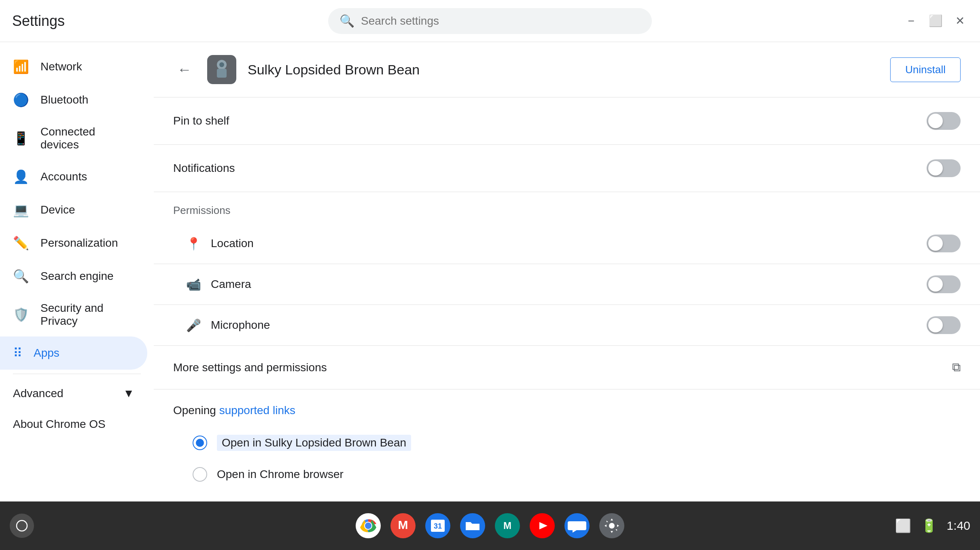 This screenshot has height=550, width=980. Describe the element at coordinates (959, 526) in the screenshot. I see `time-display: 1:40` at that location.